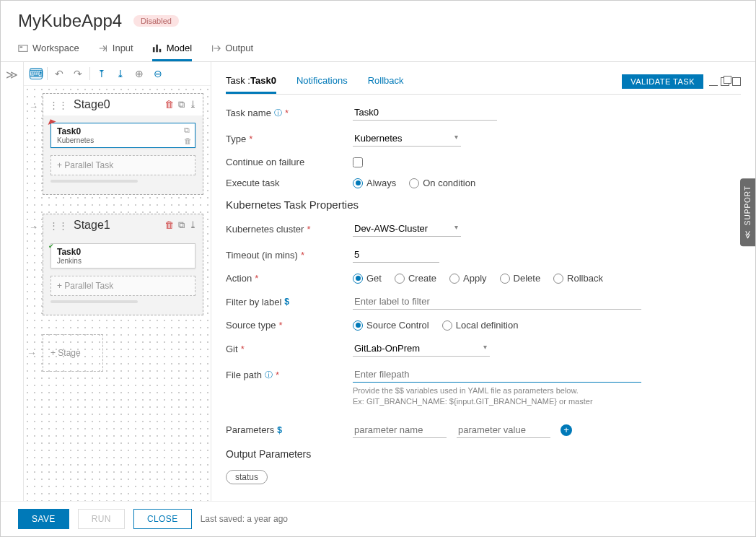 Image resolution: width=756 pixels, height=537 pixels. Describe the element at coordinates (547, 401) in the screenshot. I see `file-path-hint2: Ex: GIT_BRANCH_NAME: ${input.GIT_BRANCH_…` at that location.